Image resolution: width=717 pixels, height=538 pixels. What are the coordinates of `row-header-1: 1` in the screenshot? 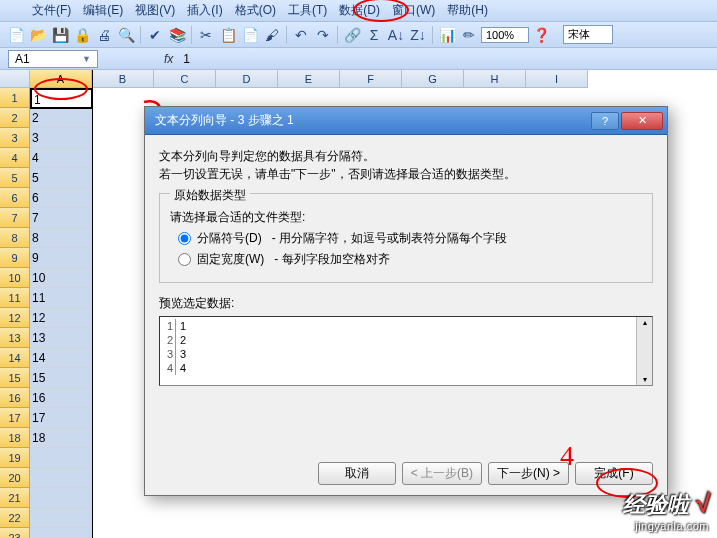 It's located at (15, 98).